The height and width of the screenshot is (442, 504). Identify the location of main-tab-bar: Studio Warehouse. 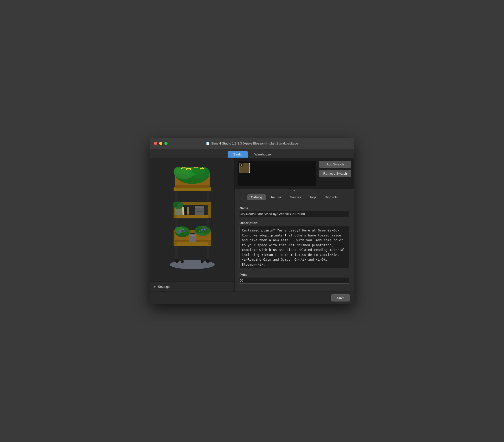
(252, 153).